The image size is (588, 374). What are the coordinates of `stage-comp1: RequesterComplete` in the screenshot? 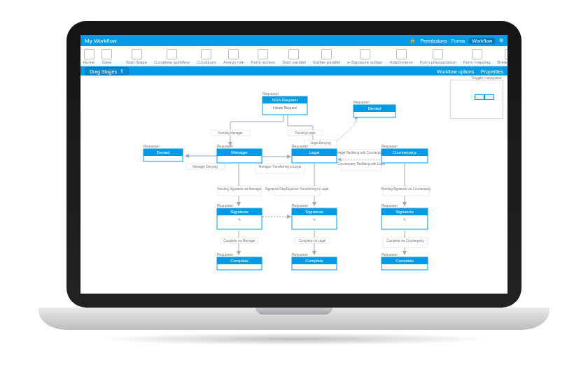 It's located at (239, 261).